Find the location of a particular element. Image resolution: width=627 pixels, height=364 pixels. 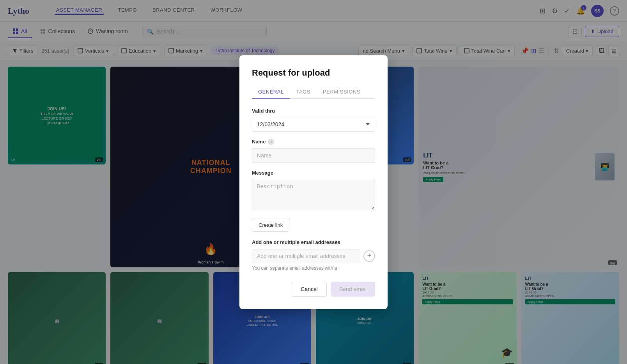

create-link-button: Create link is located at coordinates (271, 225).